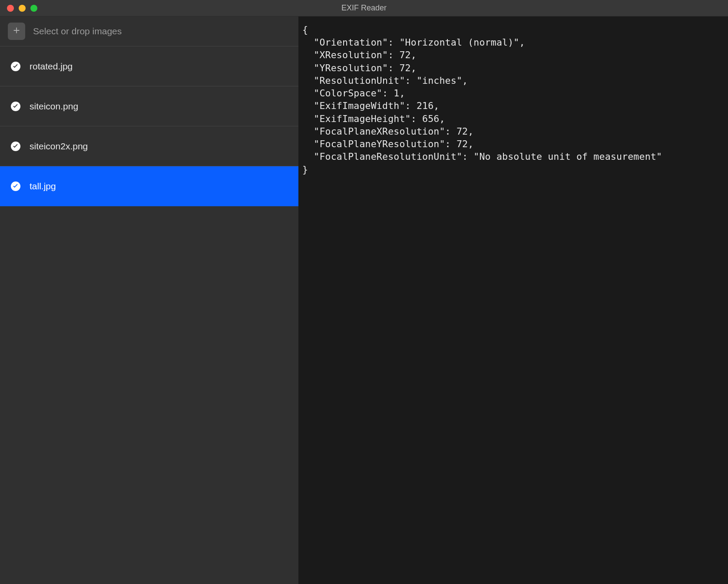  Describe the element at coordinates (10, 8) in the screenshot. I see `close-window-button` at that location.